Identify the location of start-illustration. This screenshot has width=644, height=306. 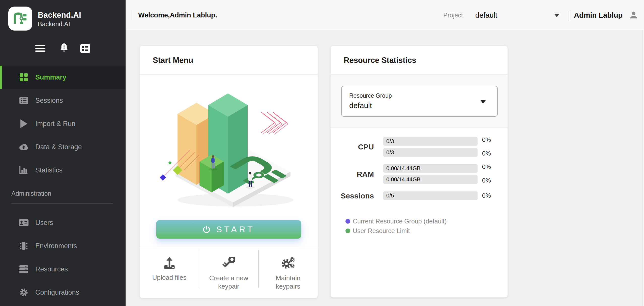
(225, 144).